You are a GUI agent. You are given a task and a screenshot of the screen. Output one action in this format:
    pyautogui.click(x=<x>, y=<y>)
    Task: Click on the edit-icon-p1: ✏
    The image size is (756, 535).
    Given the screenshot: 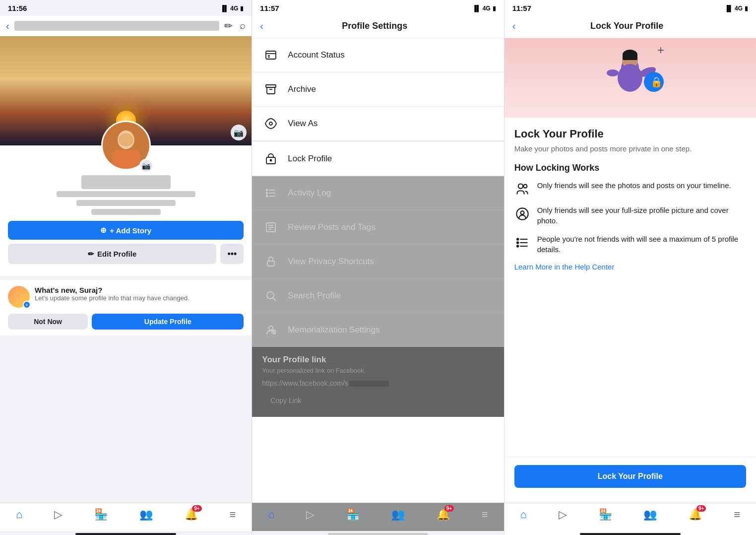 What is the action you would take?
    pyautogui.click(x=228, y=26)
    